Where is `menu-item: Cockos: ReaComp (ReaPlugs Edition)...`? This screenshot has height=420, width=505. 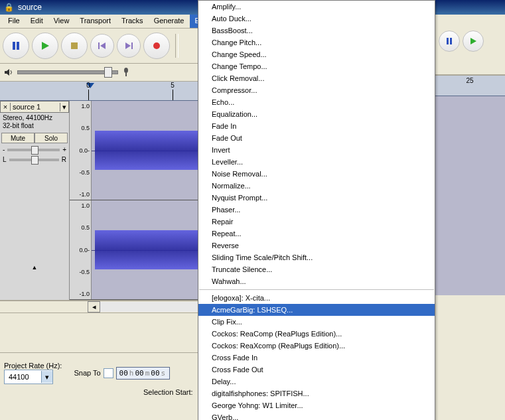 menu-item: Cockos: ReaComp (ReaPlugs Edition)... is located at coordinates (317, 334).